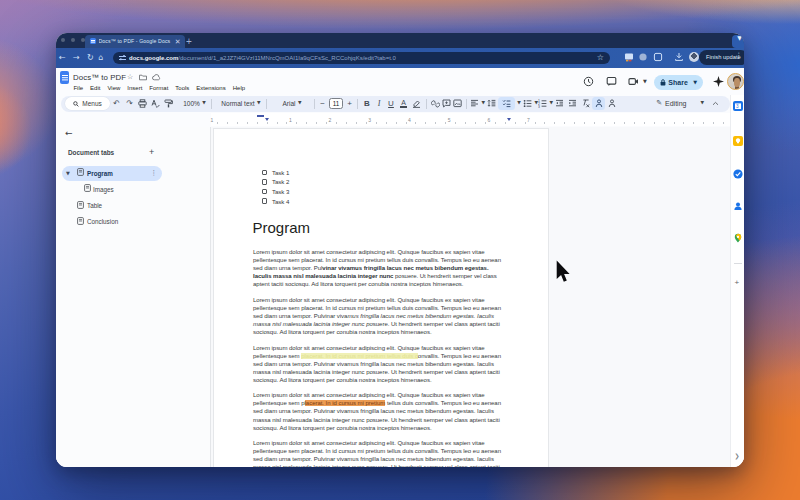 The image size is (800, 500). Describe the element at coordinates (506, 104) in the screenshot. I see `checklist-button` at that location.